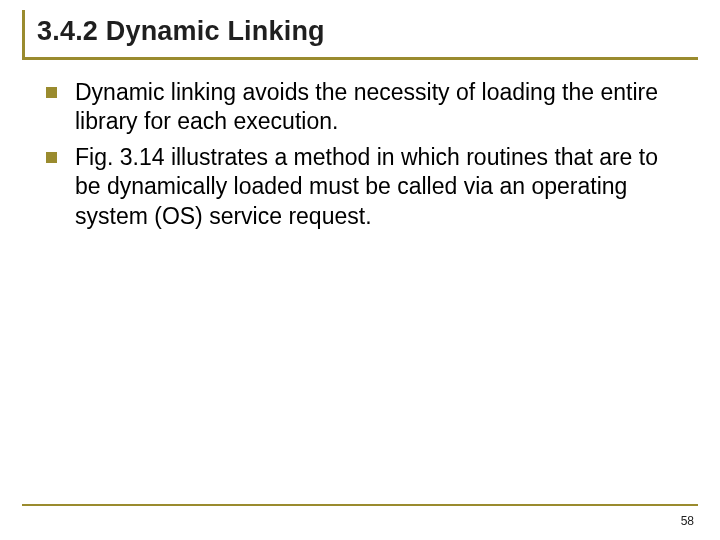 This screenshot has width=720, height=540. I want to click on list-item: Dynamic linking avoids the necessity of …, so click(367, 108).